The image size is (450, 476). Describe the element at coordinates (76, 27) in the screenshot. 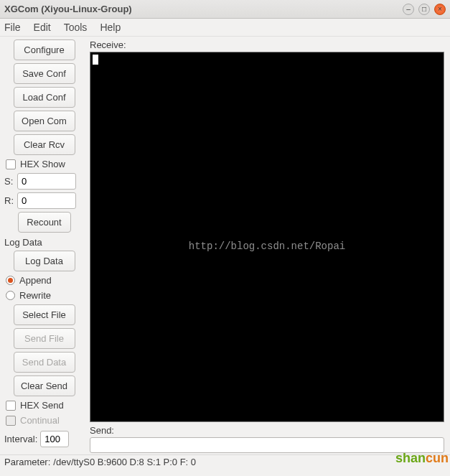

I see `menu-tools: Tools` at that location.